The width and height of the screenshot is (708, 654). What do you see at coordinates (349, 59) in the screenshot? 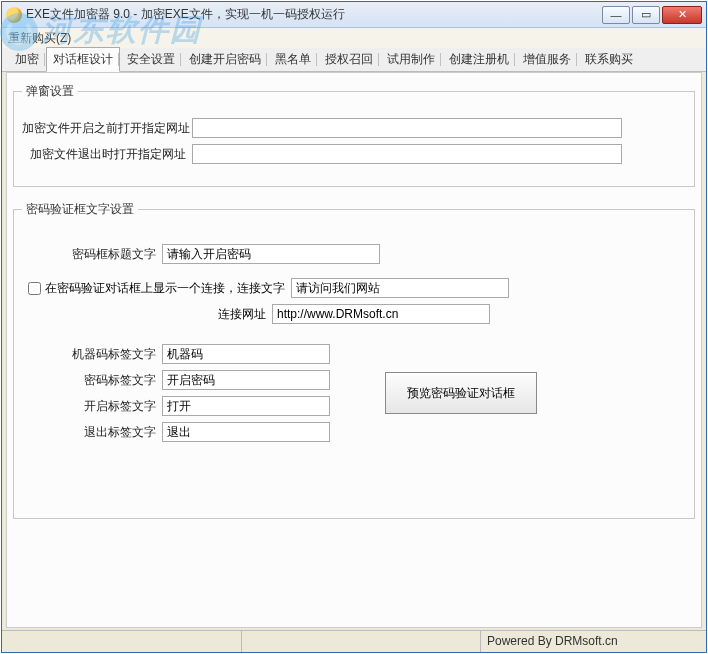
I see `tab-recall-auth: 授权召回` at bounding box center [349, 59].